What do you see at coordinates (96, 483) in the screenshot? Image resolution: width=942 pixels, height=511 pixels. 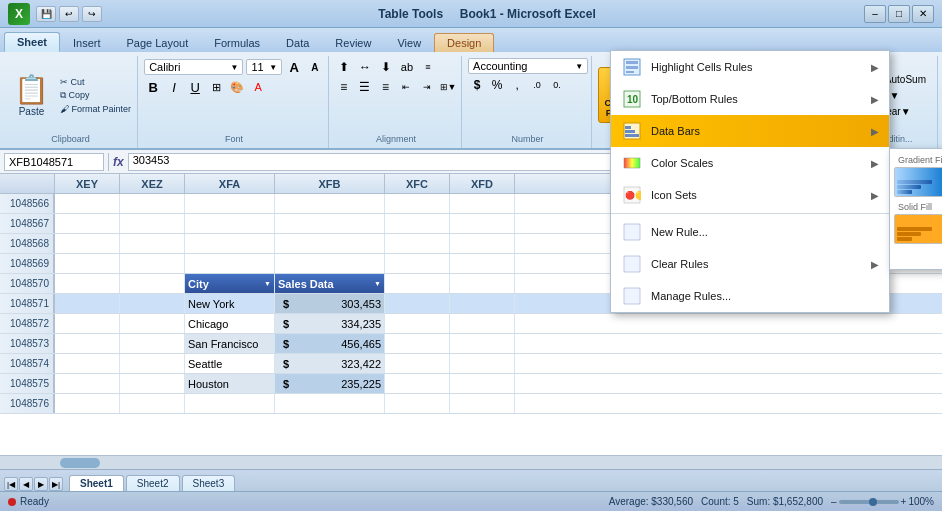 I see `sheet-tab-sheet1: Sheet1` at bounding box center [96, 483].